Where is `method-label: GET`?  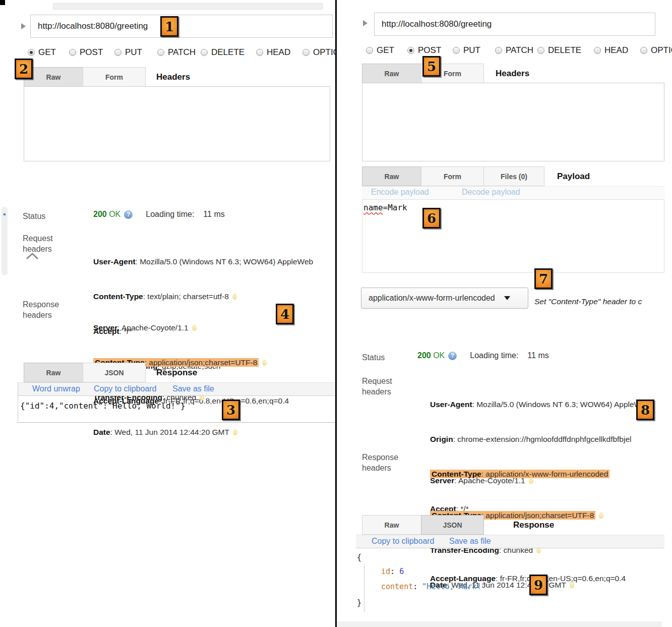
method-label: GET is located at coordinates (47, 52).